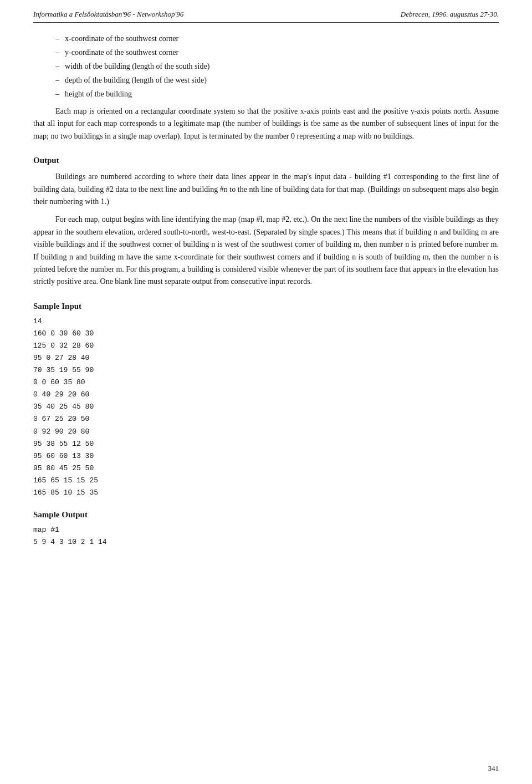 Image resolution: width=532 pixels, height=784 pixels. What do you see at coordinates (277, 80) in the screenshot?
I see `list-item: – depth of the building (length of the w…` at bounding box center [277, 80].